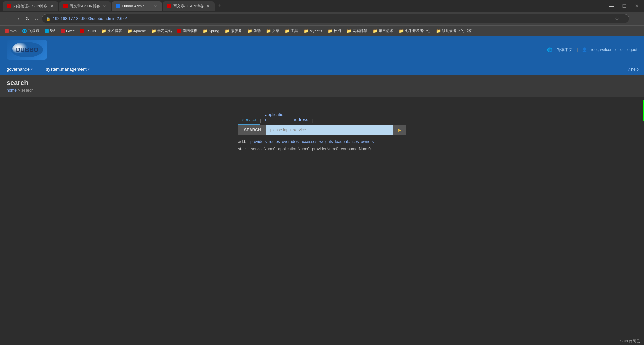 The width and height of the screenshot is (644, 345). I want to click on tab-address: address, so click(300, 120).